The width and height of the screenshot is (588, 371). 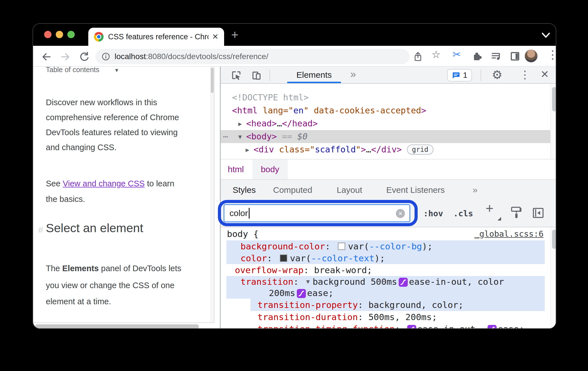 What do you see at coordinates (363, 149) in the screenshot?
I see `tag-bracket: >` at bounding box center [363, 149].